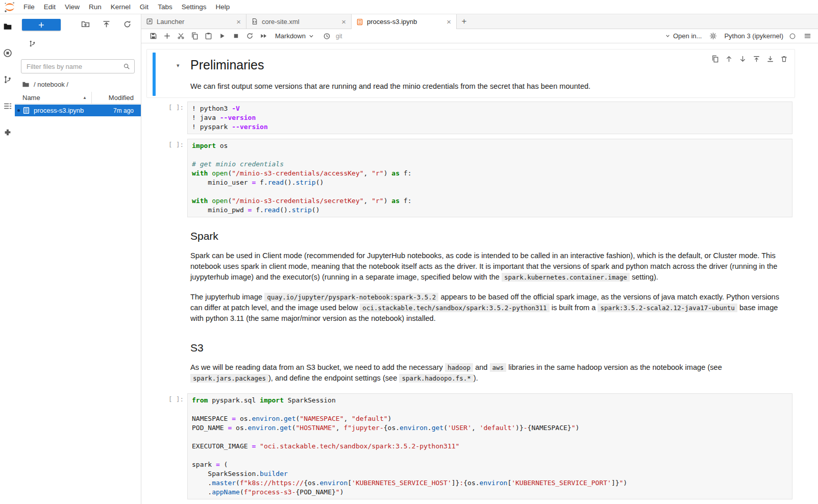 This screenshot has width=818, height=504. What do you see at coordinates (490, 146) in the screenshot?
I see `code-line: import os` at bounding box center [490, 146].